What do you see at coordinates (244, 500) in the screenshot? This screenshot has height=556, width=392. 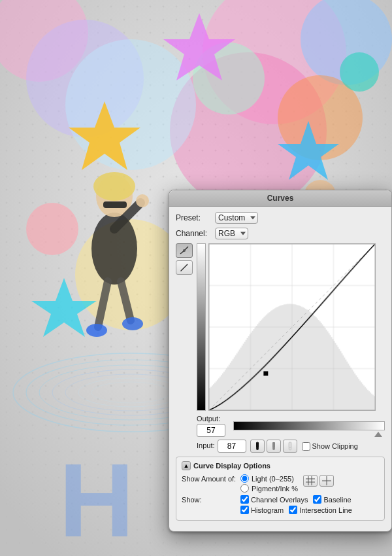 I see `channel-overlays-checkbox` at bounding box center [244, 500].